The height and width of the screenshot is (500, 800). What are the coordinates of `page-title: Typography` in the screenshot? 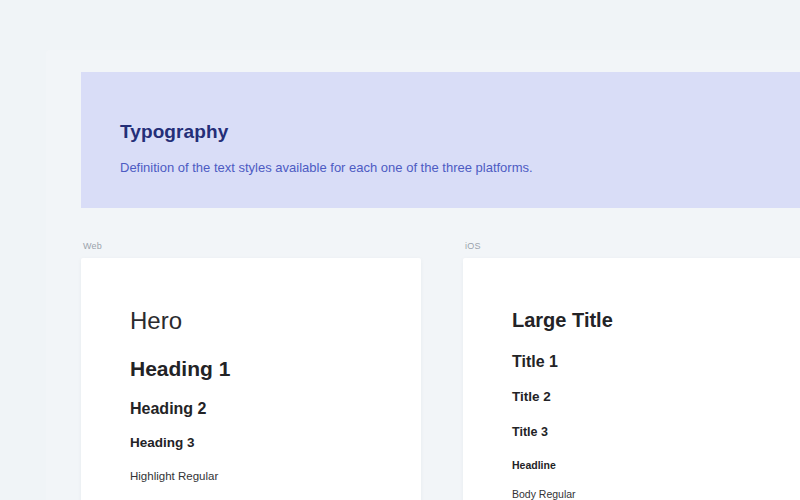 It's located at (174, 132).